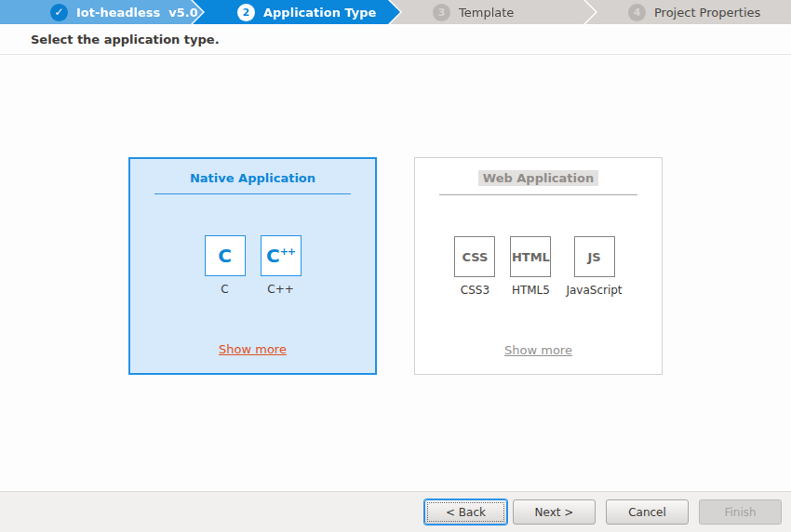 The image size is (791, 532). I want to click on tile-text: JS, so click(594, 257).